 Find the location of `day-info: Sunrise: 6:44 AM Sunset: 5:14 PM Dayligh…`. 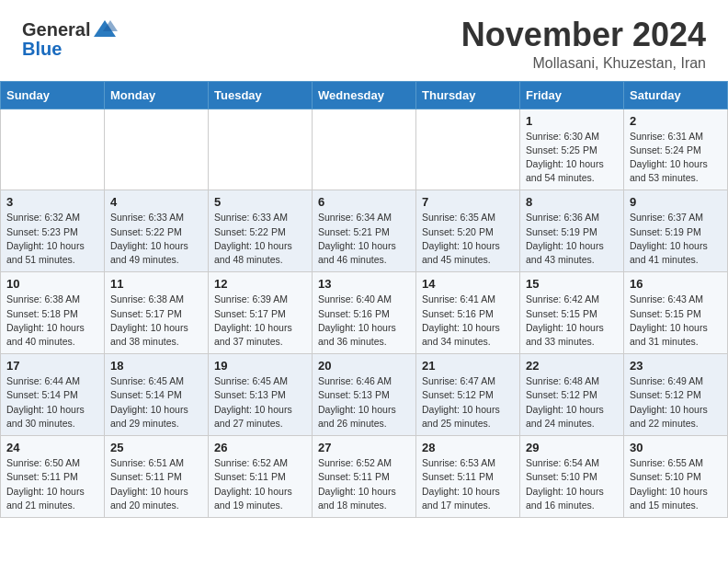

day-info: Sunrise: 6:44 AM Sunset: 5:14 PM Dayligh… is located at coordinates (52, 403).